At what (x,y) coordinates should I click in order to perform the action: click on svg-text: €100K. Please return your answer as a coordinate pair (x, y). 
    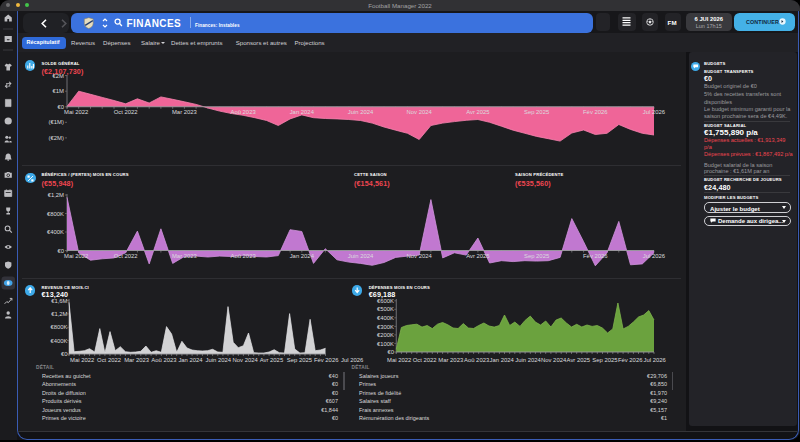
    Looking at the image, I should click on (386, 344).